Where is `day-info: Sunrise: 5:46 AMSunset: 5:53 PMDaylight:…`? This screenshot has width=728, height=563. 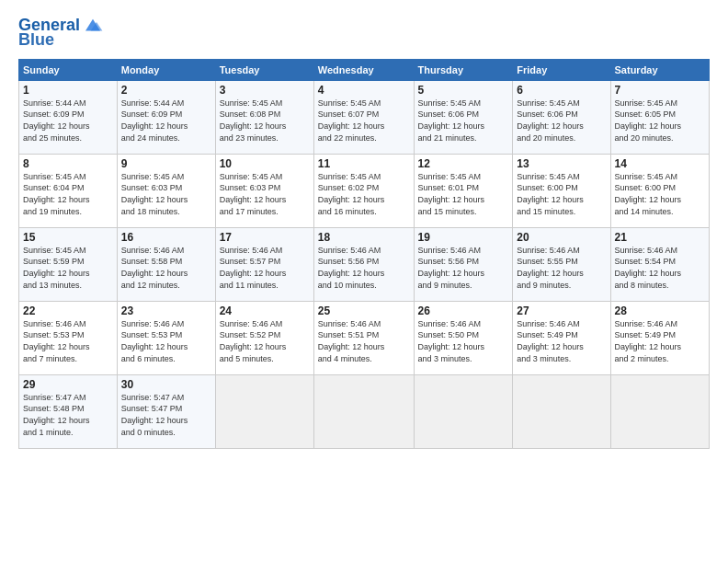 day-info: Sunrise: 5:46 AMSunset: 5:53 PMDaylight:… is located at coordinates (68, 341).